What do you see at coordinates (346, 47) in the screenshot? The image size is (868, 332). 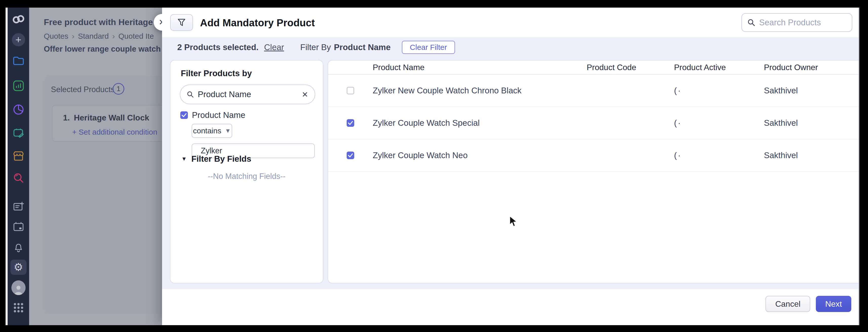 I see `filter-by-text: Filter ByProduct Name` at bounding box center [346, 47].